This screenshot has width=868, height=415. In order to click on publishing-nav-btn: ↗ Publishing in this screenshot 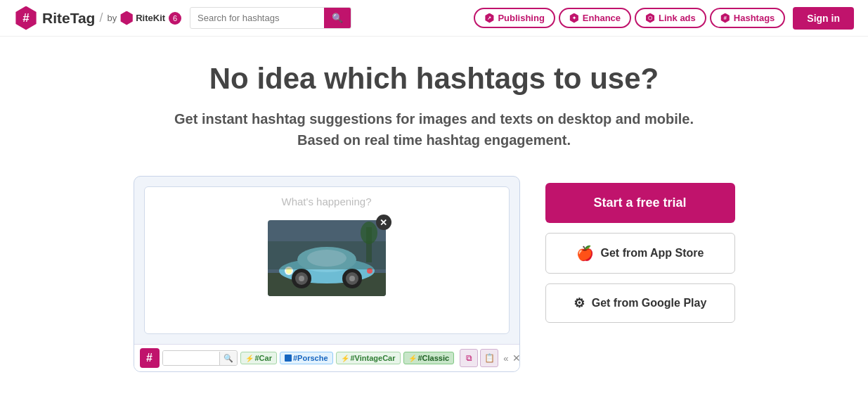, I will do `click(514, 18)`.